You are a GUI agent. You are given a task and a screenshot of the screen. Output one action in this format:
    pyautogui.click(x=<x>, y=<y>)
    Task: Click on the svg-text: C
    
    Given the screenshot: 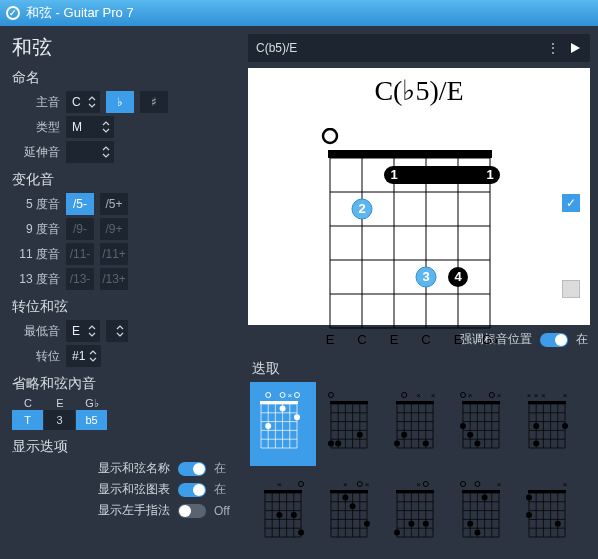 What is the action you would take?
    pyautogui.click(x=426, y=340)
    